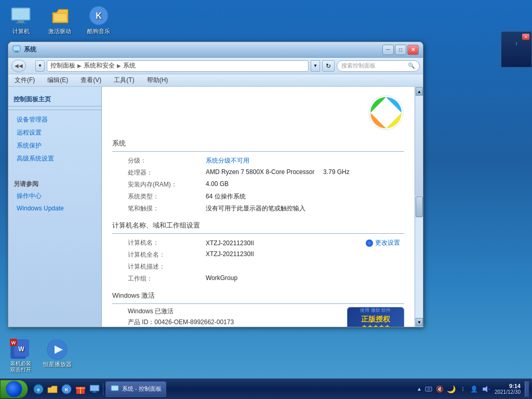  I want to click on path-segment-1: 控制面板, so click(63, 65).